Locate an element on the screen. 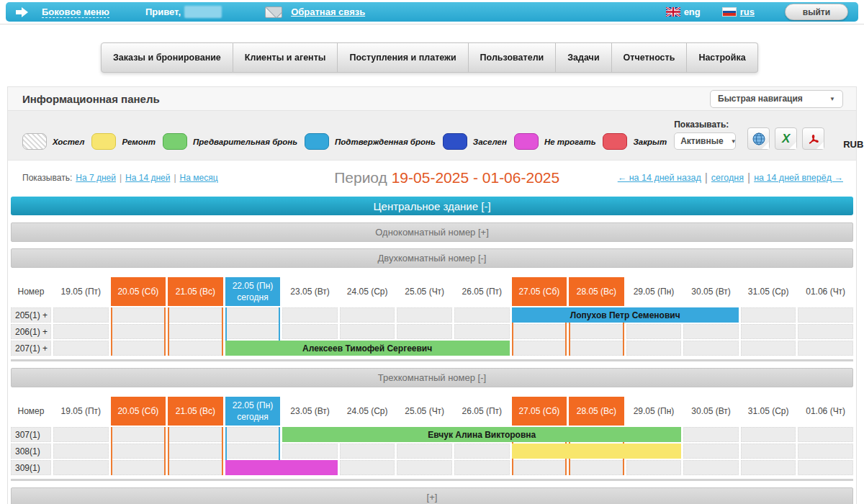 This screenshot has height=504, width=864. nav-tab-7: Настройка is located at coordinates (722, 58).